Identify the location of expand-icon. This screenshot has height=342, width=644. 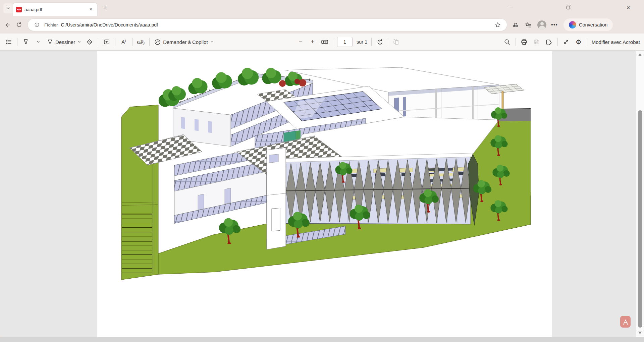
(566, 42).